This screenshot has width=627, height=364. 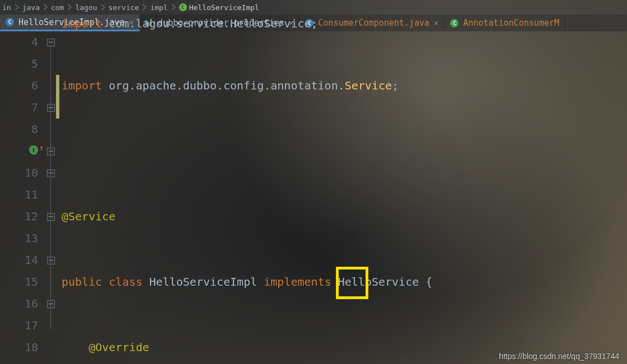 I want to click on line-number: 15, so click(x=19, y=282).